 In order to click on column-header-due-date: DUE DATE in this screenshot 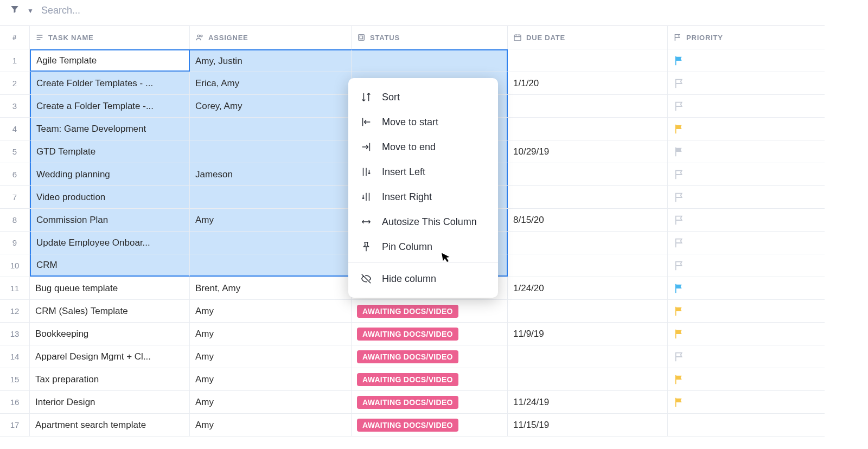, I will do `click(588, 37)`.